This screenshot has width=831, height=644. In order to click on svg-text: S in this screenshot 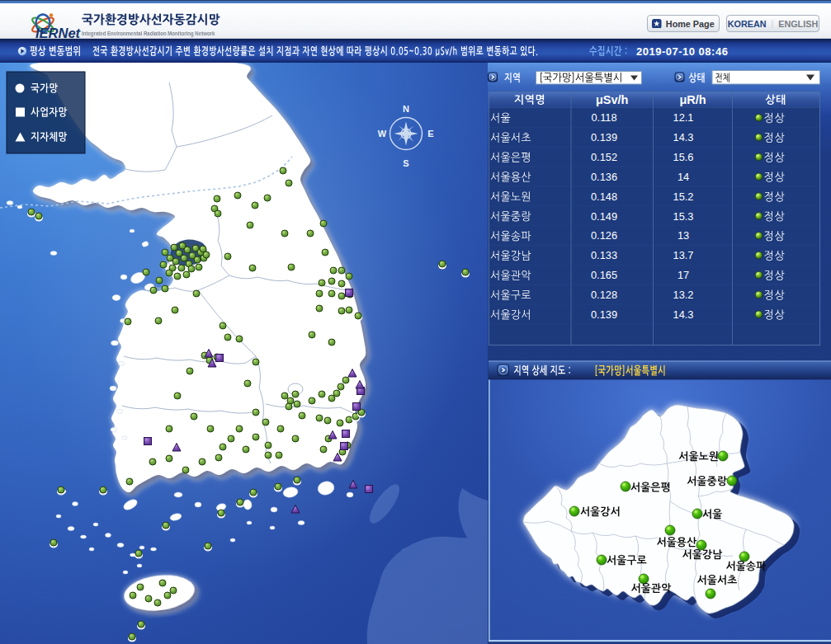, I will do `click(406, 163)`.